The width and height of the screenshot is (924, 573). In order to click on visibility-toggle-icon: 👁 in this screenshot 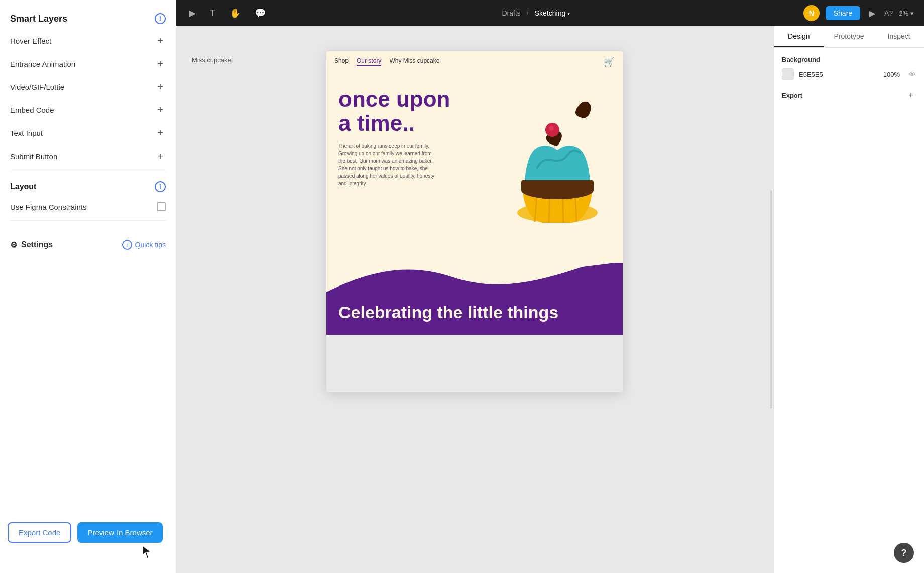, I will do `click(912, 74)`.